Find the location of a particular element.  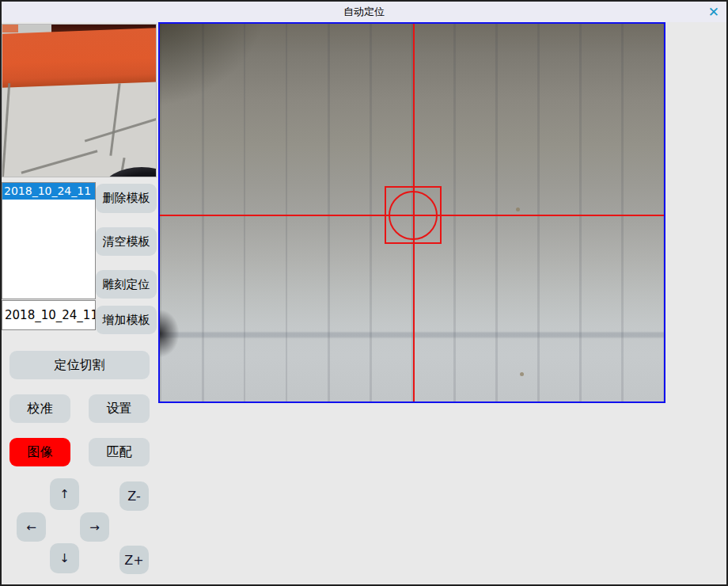

thumbnail-dark-object is located at coordinates (130, 173).